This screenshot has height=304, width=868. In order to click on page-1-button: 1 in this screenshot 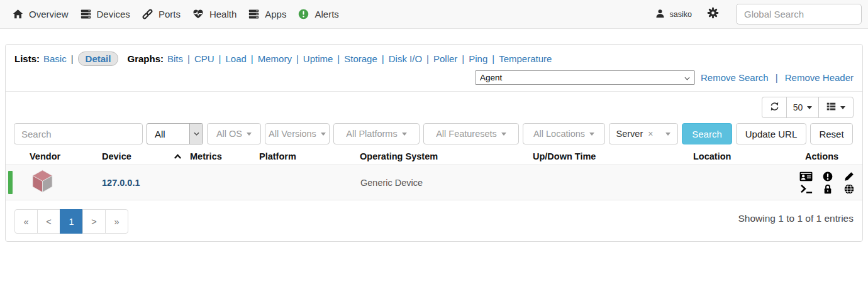, I will do `click(72, 221)`.